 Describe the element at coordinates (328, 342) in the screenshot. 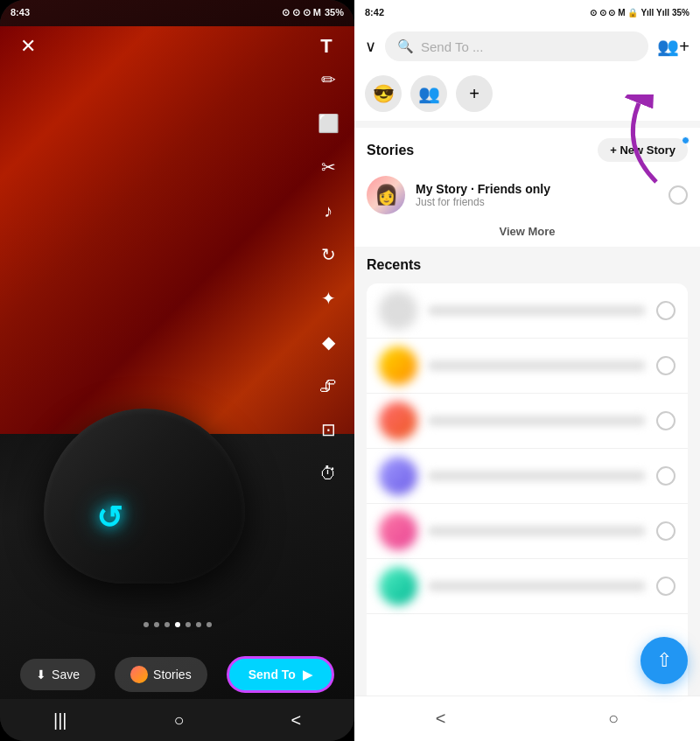

I see `eraser-icon: ◆` at that location.